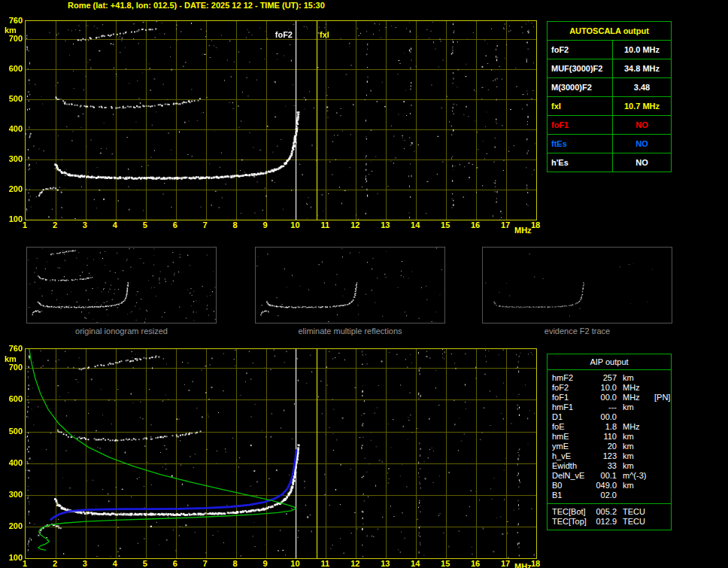  What do you see at coordinates (639, 436) in the screenshot?
I see `aip-row-unit: km` at bounding box center [639, 436].